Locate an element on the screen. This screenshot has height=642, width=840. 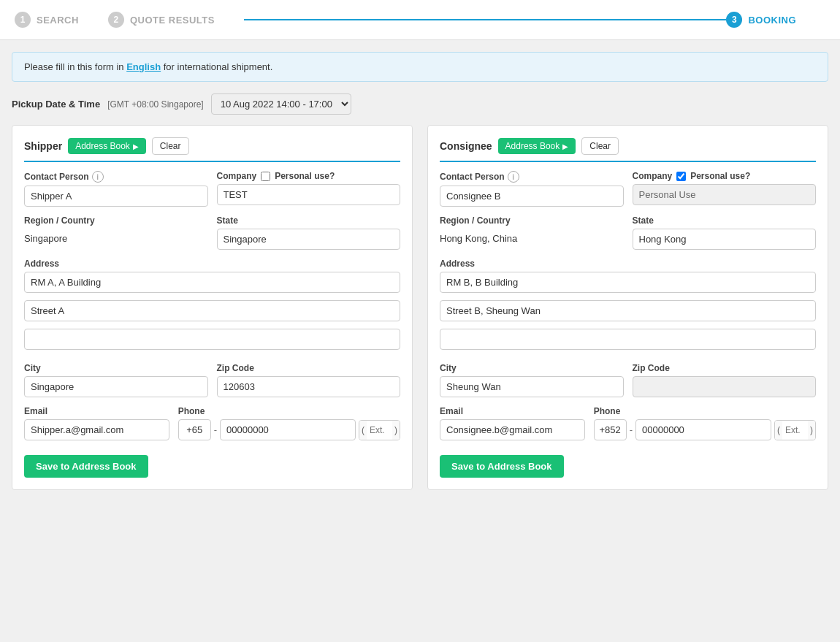
shipper-contact-input is located at coordinates (116, 196).